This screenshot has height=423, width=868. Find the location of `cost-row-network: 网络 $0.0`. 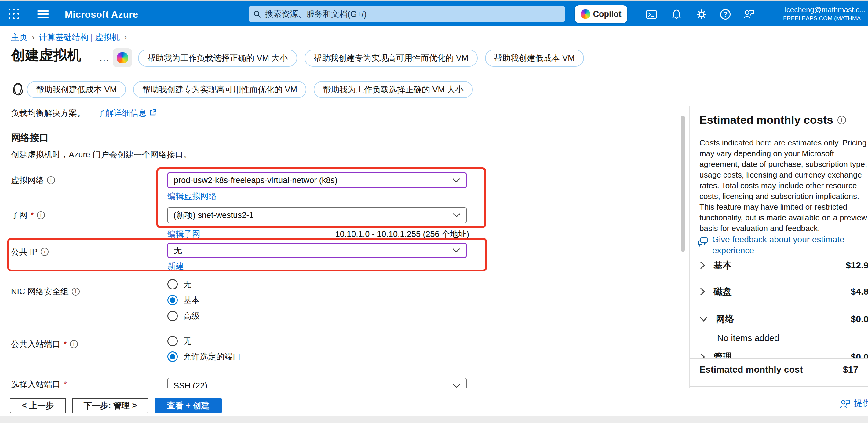

cost-row-network: 网络 $0.0 is located at coordinates (784, 319).